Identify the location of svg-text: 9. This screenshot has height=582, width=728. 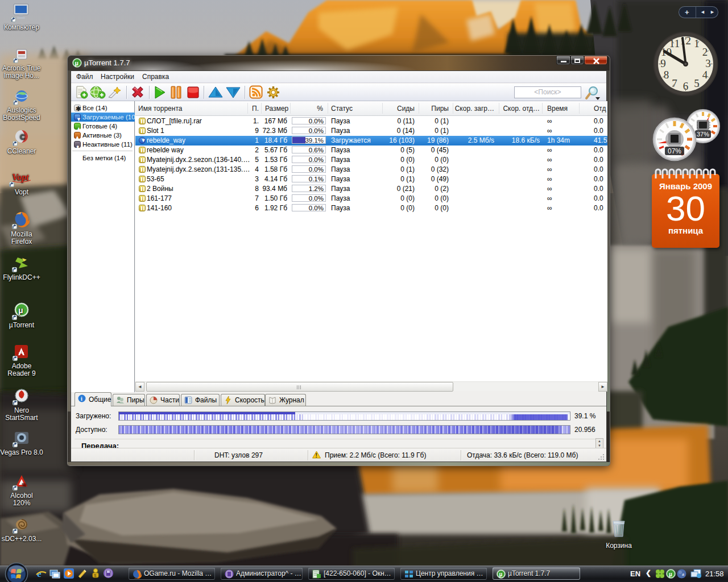
(663, 64).